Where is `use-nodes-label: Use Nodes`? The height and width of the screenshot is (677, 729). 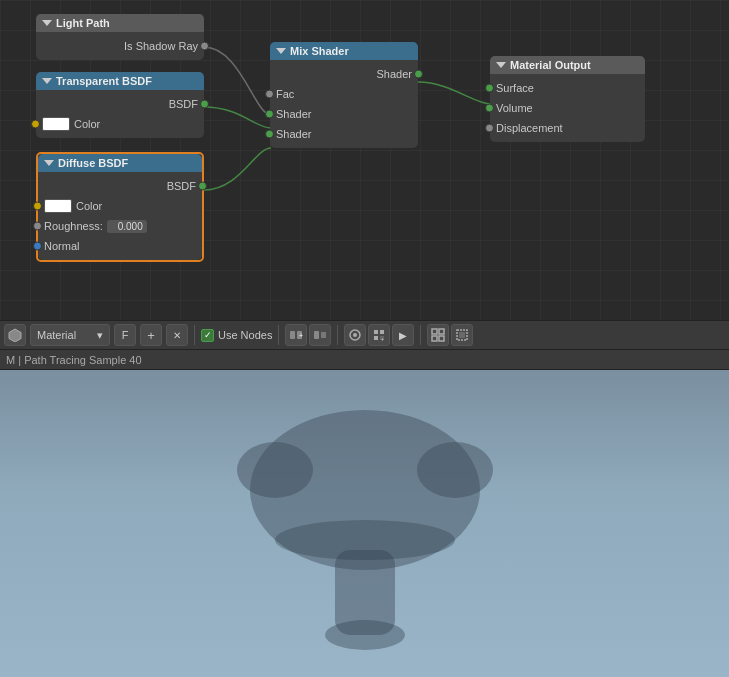 use-nodes-label: Use Nodes is located at coordinates (245, 335).